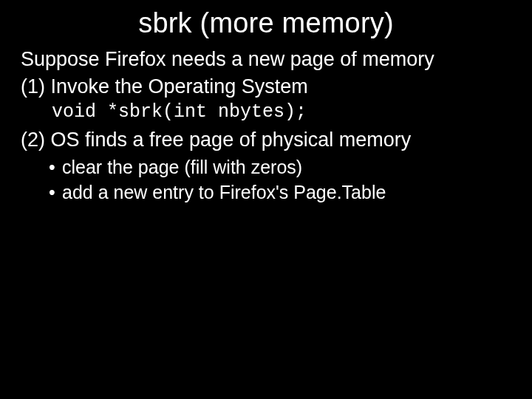 The image size is (532, 399). Describe the element at coordinates (266, 24) in the screenshot. I see `slide-title: sbrk (more memory)` at that location.